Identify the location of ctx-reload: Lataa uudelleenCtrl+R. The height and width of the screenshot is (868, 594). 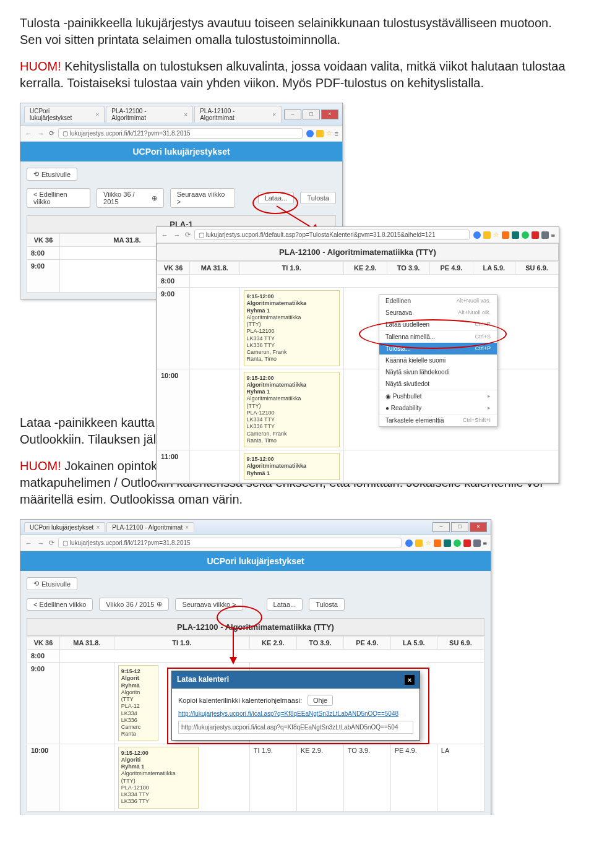
(438, 324).